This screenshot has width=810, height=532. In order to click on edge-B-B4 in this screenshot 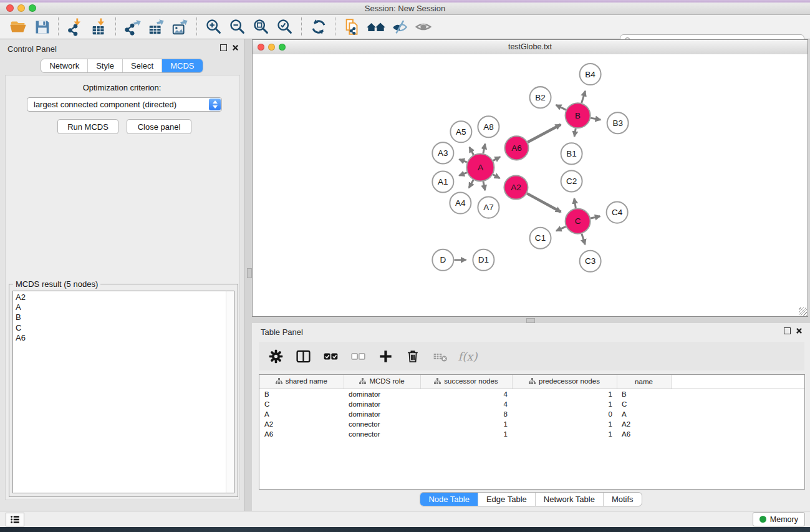, I will do `click(584, 97)`.